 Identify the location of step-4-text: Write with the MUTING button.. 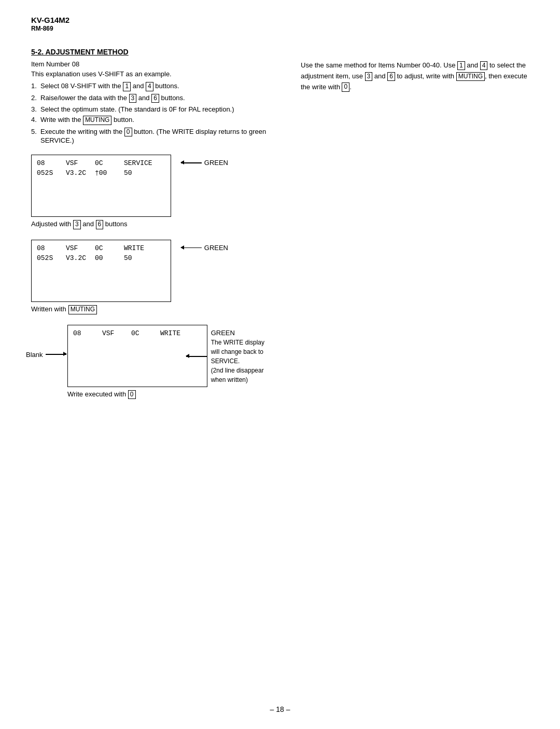
(87, 119).